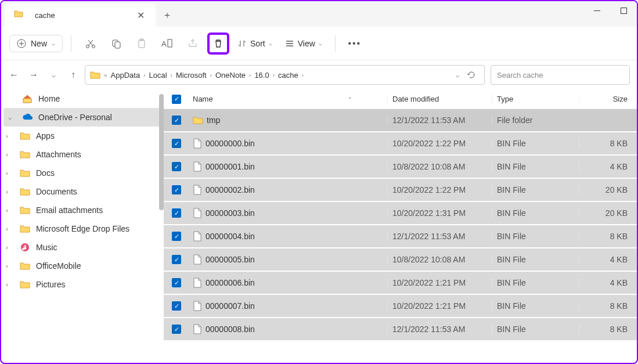 Image resolution: width=638 pixels, height=364 pixels. I want to click on table-row: ✓00000008.bin12/1/2022 11:53 AMBIN File8…, so click(401, 330).